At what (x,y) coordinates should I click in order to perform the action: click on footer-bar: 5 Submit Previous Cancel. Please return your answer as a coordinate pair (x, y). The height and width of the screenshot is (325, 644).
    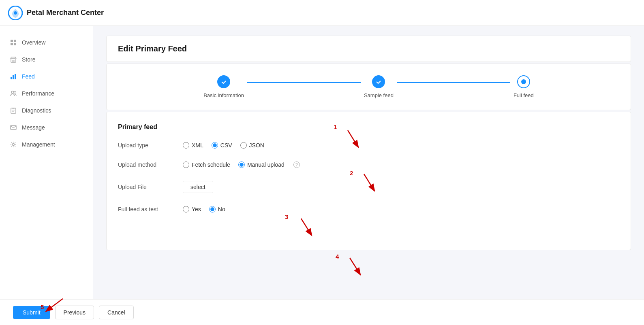
    Looking at the image, I should click on (322, 312).